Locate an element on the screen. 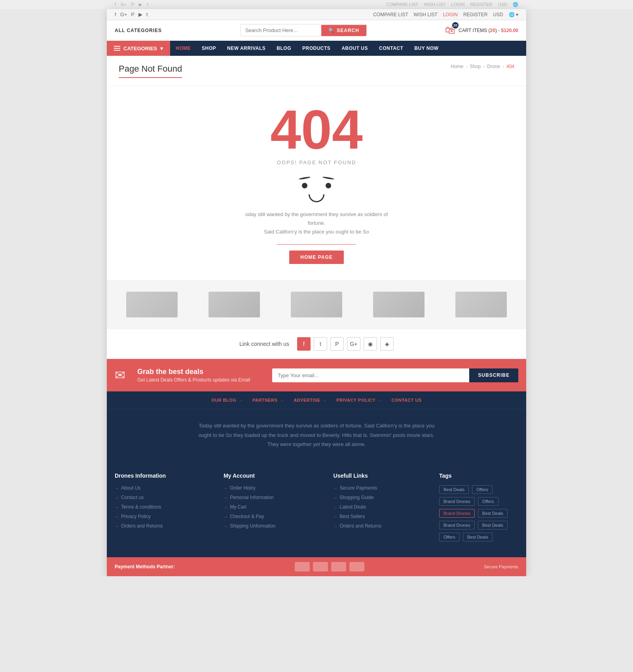 This screenshot has width=633, height=672. error-subtitle: OOPS! PAGE NOT FOUND is located at coordinates (316, 162).